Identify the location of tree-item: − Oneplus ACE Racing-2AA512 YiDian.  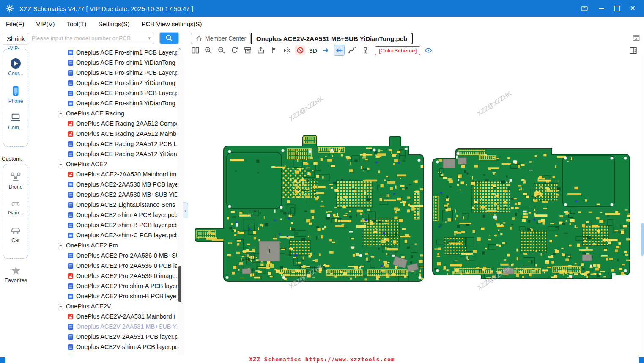
(104, 154).